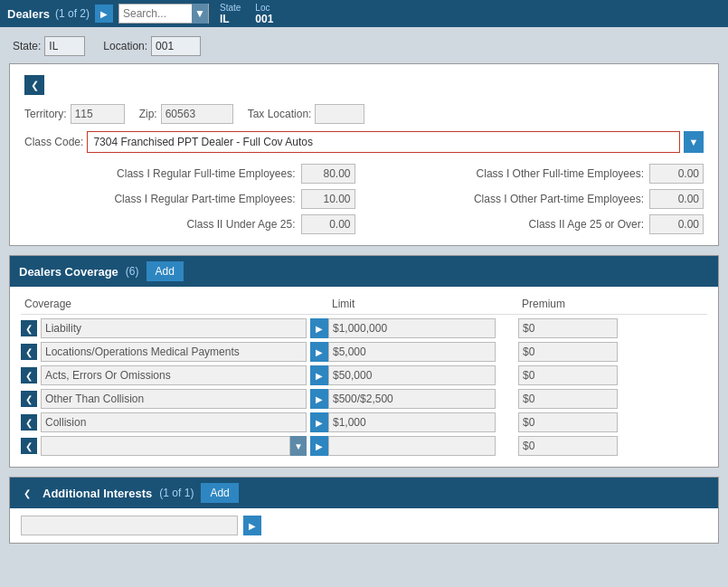 This screenshot has height=587, width=728. I want to click on search-dropdown-button: ▼, so click(200, 14).